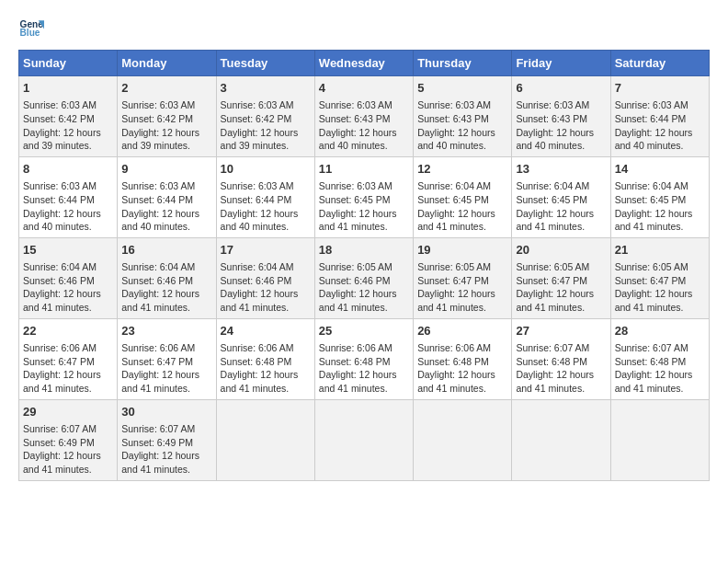 The height and width of the screenshot is (563, 728). Describe the element at coordinates (265, 359) in the screenshot. I see `calendar-cell-day-24: 24Sunrise: 6:06 AMSunset: 6:48 PMDayligh…` at that location.